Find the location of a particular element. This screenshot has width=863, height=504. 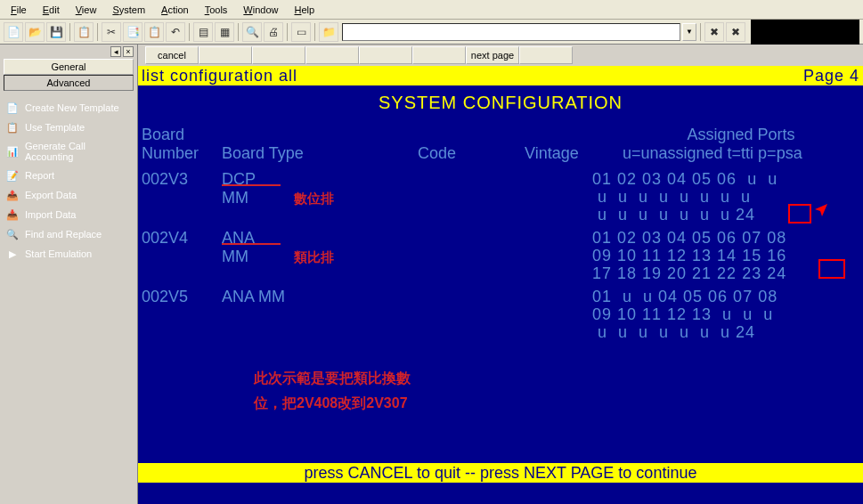

template-use-icon: 📋 is located at coordinates (12, 127).